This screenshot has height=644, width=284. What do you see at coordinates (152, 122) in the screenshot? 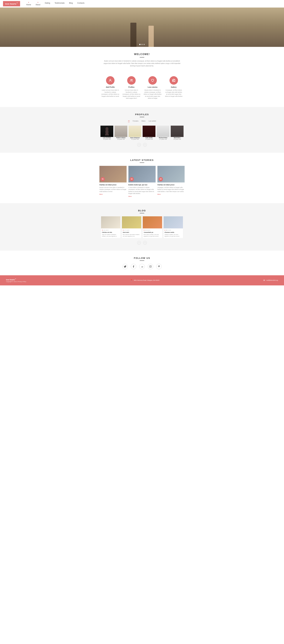
I see `tab-last-added: Last added` at bounding box center [152, 122].